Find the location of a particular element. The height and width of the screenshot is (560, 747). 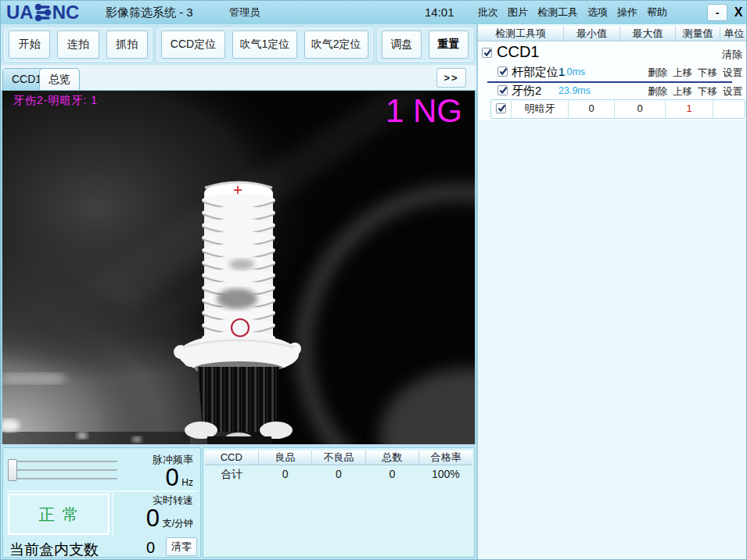

tab-overview: 总览 is located at coordinates (59, 79).